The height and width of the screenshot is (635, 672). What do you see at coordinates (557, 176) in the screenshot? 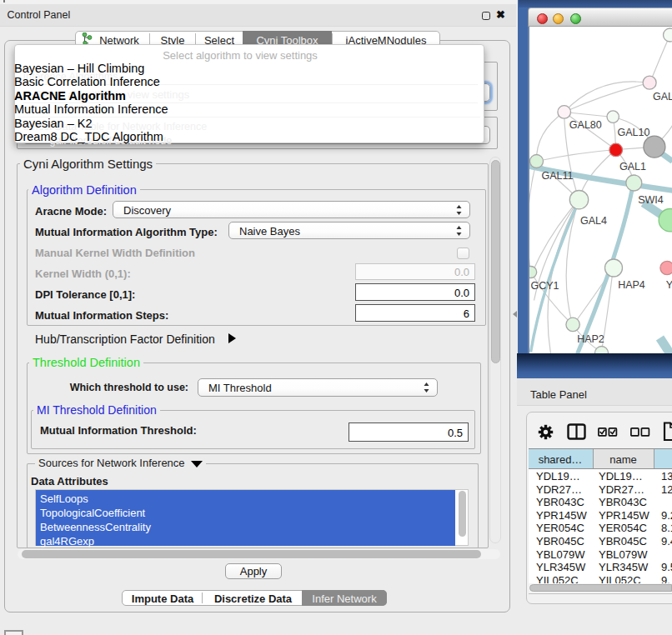
I see `svg-text: GAL11` at bounding box center [557, 176].